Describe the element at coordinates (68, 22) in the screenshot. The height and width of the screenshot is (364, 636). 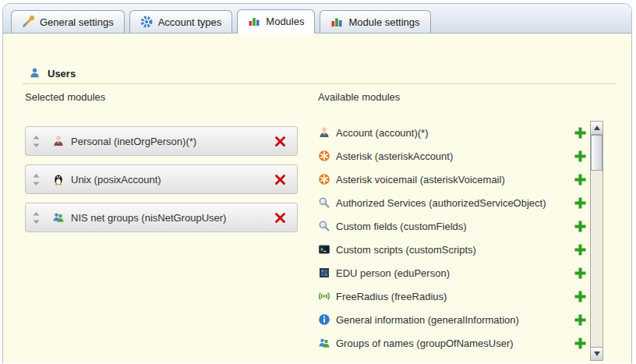
I see `tab-general-settings: General settings` at that location.